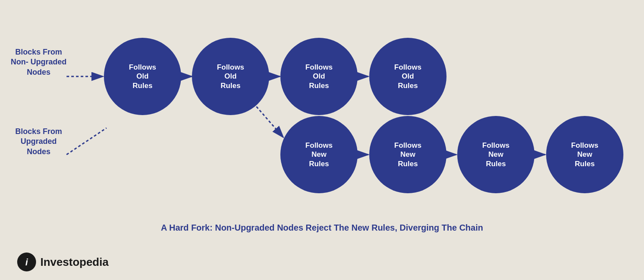 This screenshot has height=280, width=644. I want to click on node-bottom-4: FollowsNewRules, so click(585, 155).